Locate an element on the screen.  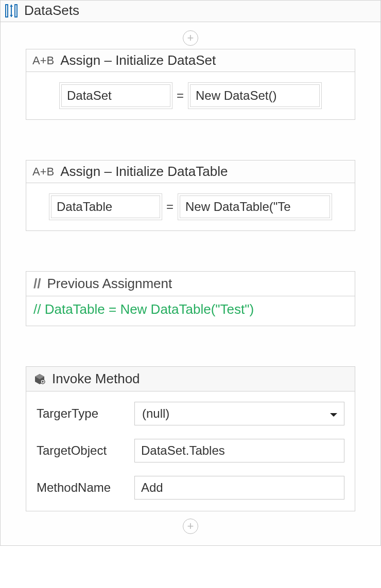
method-name-input is located at coordinates (239, 488).